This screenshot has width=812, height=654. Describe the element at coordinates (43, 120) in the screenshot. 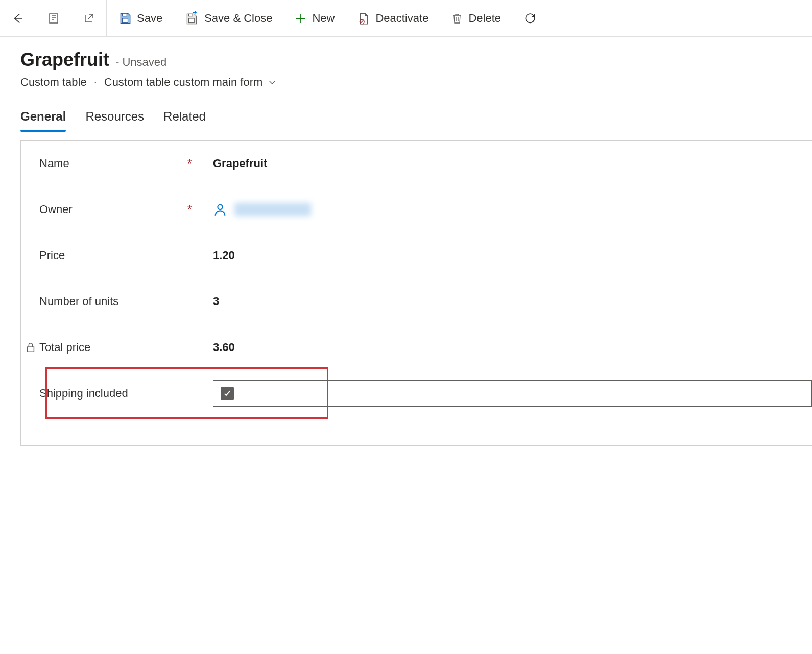

I see `tab-general: General` at that location.